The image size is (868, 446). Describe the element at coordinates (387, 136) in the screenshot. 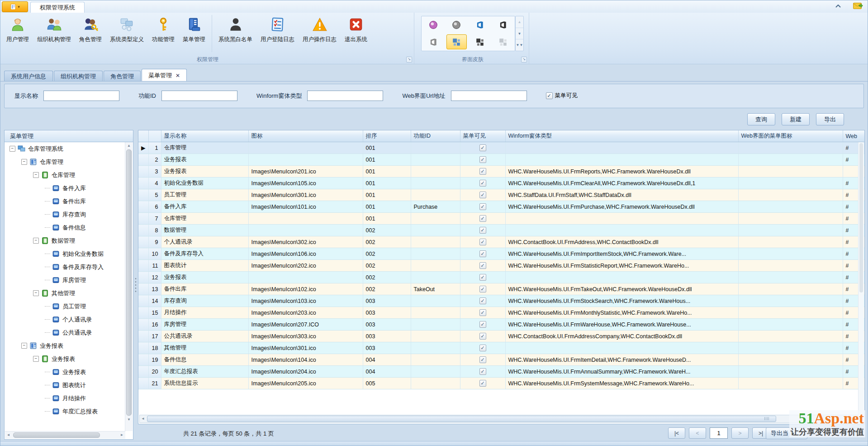

I see `grid-header-3: 排序` at that location.